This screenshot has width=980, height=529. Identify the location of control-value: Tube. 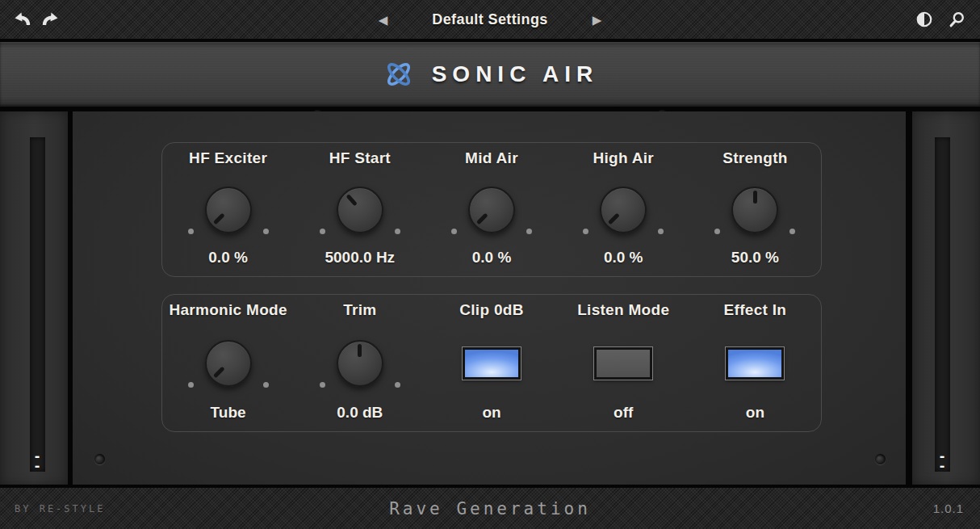
(228, 414).